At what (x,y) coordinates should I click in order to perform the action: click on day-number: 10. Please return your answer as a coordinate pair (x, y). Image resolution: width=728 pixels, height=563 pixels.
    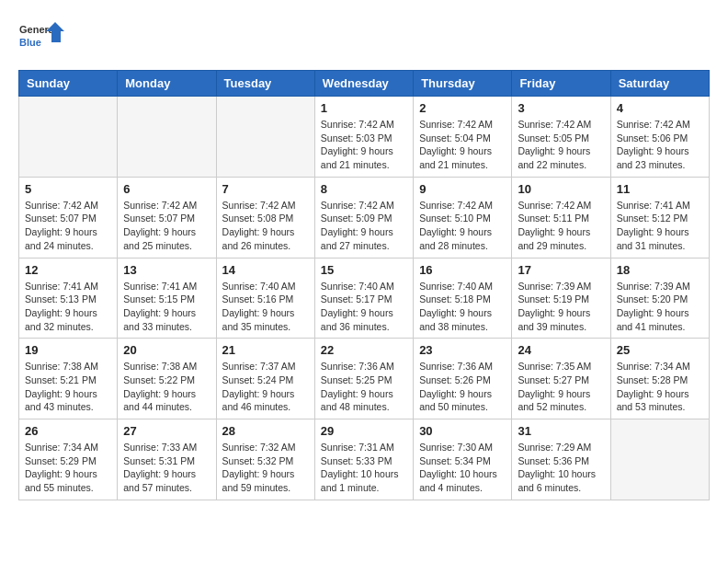
    Looking at the image, I should click on (561, 190).